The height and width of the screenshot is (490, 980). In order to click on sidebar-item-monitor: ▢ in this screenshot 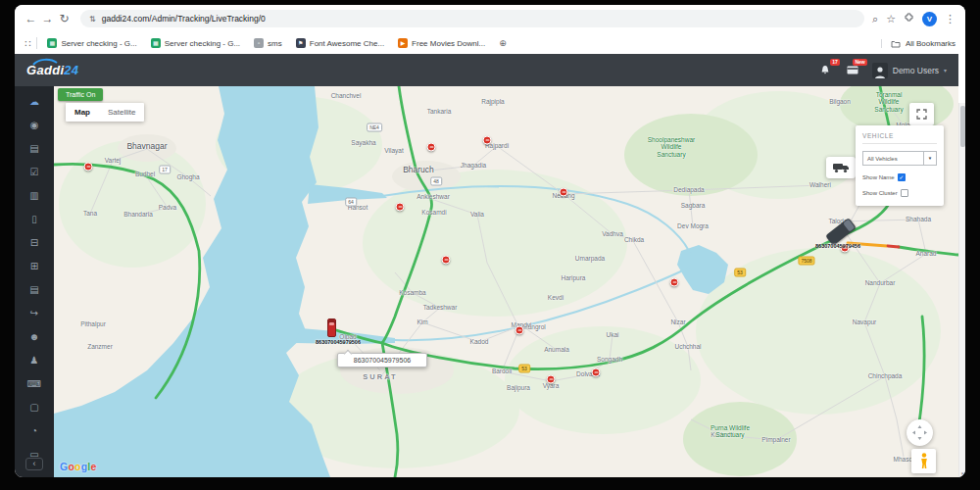, I will do `click(34, 407)`.